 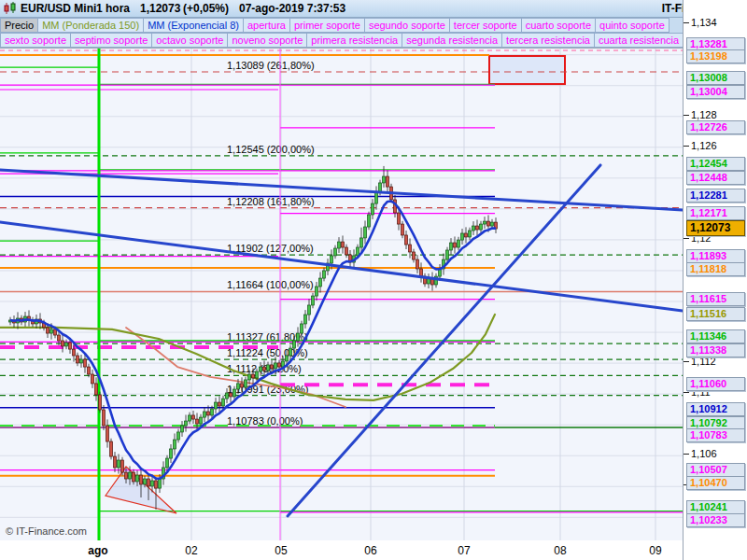 I want to click on legend-row1-item-1: MM (Ponderada 150), so click(x=92, y=25).